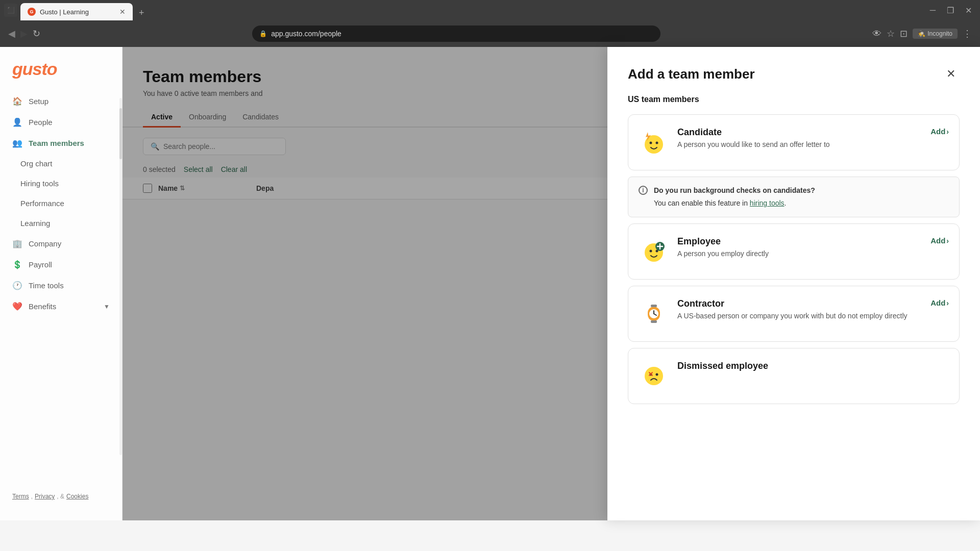  Describe the element at coordinates (17, 101) in the screenshot. I see `setup-icon: 🏠` at that location.